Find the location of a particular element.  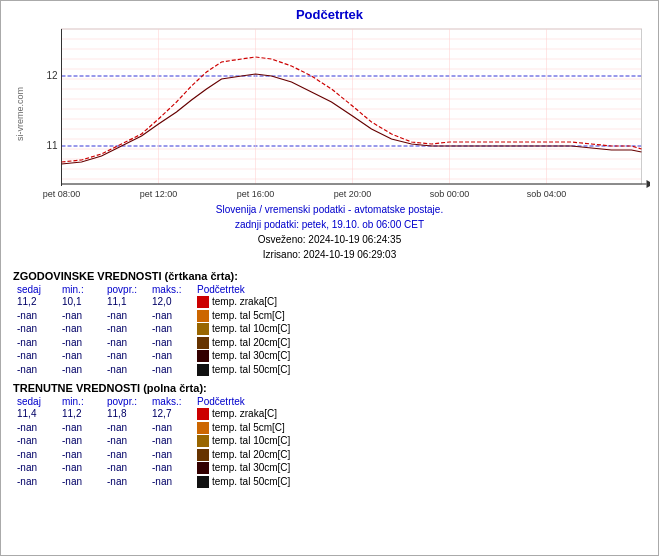

col-min-curr: min.: is located at coordinates (80, 402).